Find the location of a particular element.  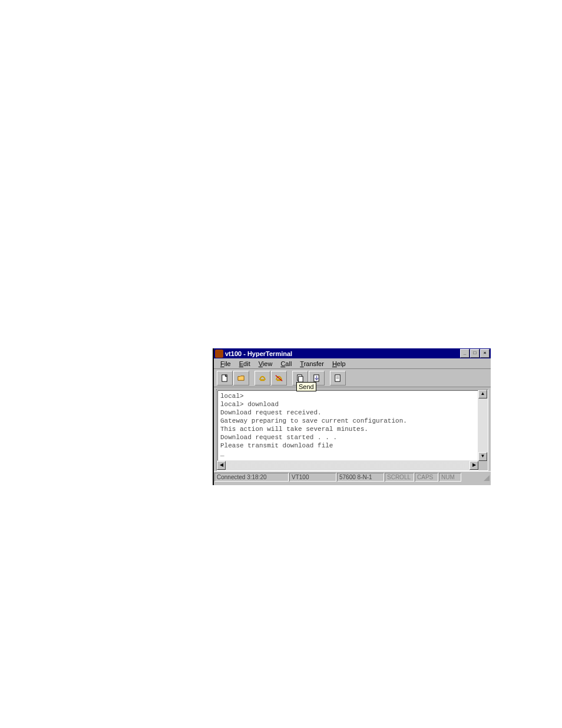

scroll-down-icon: ▼ is located at coordinates (483, 456).